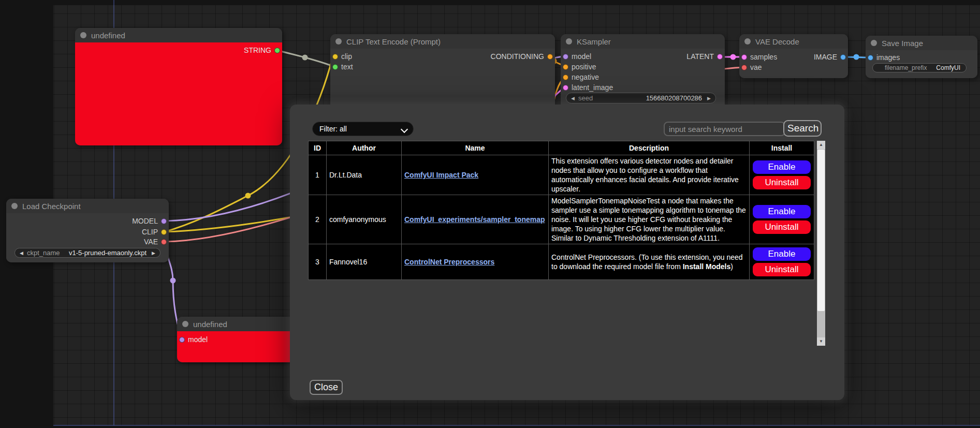 The width and height of the screenshot is (980, 428). I want to click on negative-input-dot, so click(565, 78).